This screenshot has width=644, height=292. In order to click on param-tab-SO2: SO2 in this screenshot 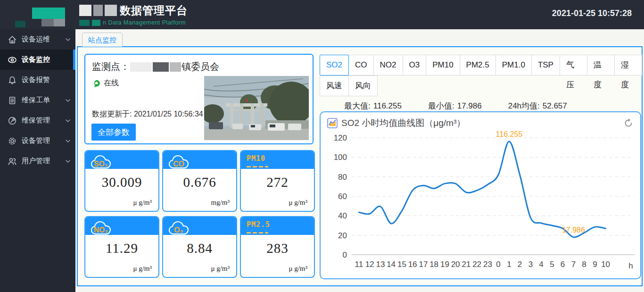, I will do `click(334, 65)`.